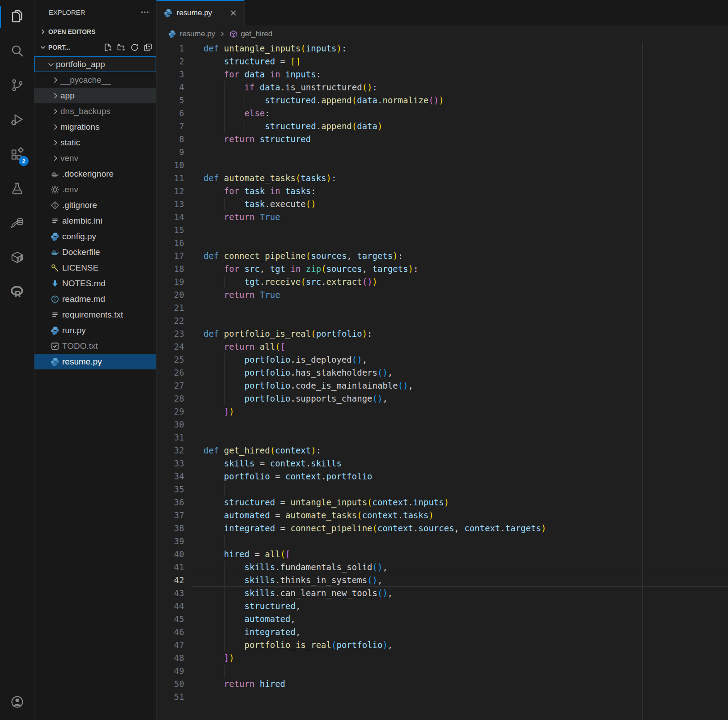 The width and height of the screenshot is (728, 720). Describe the element at coordinates (95, 142) in the screenshot. I see `tree-item-static: static` at that location.